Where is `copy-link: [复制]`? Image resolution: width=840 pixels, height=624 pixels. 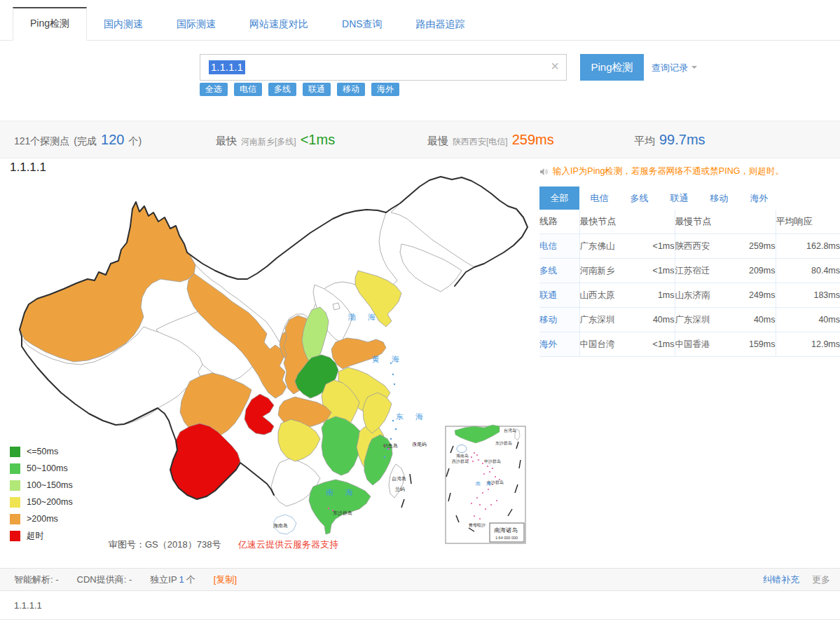
copy-link: [复制] is located at coordinates (226, 580).